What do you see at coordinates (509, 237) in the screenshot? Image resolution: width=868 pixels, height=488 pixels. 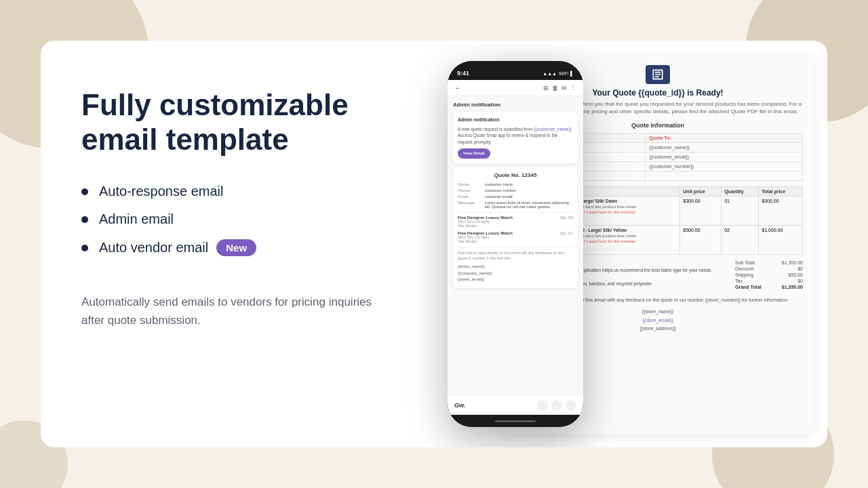 I see `phone-product-info-1: Fine Designer Luxury Watch SKU: 001 US S…` at bounding box center [509, 237].